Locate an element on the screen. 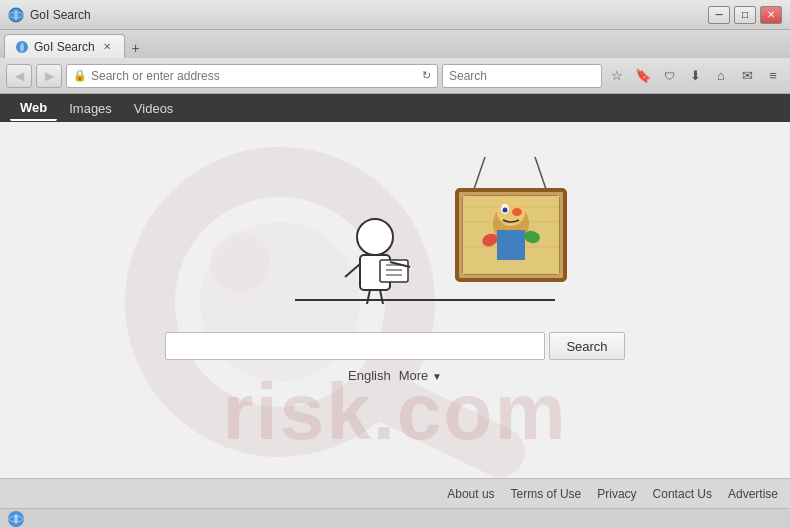 The width and height of the screenshot is (790, 528). status-bar is located at coordinates (395, 518).